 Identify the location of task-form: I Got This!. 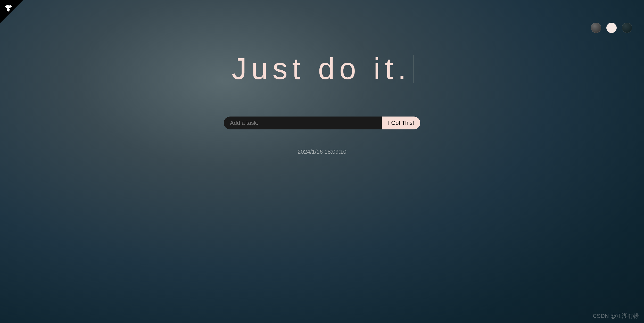
(322, 123).